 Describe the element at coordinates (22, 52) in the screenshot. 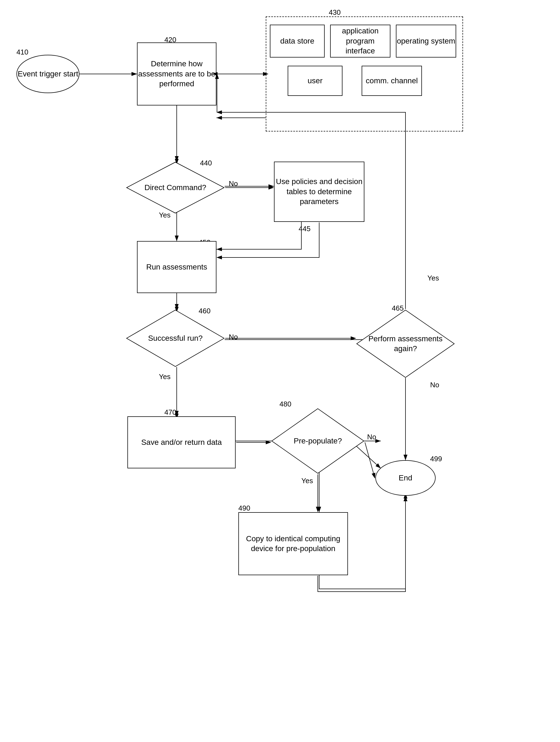

I see `label-410: 410` at that location.